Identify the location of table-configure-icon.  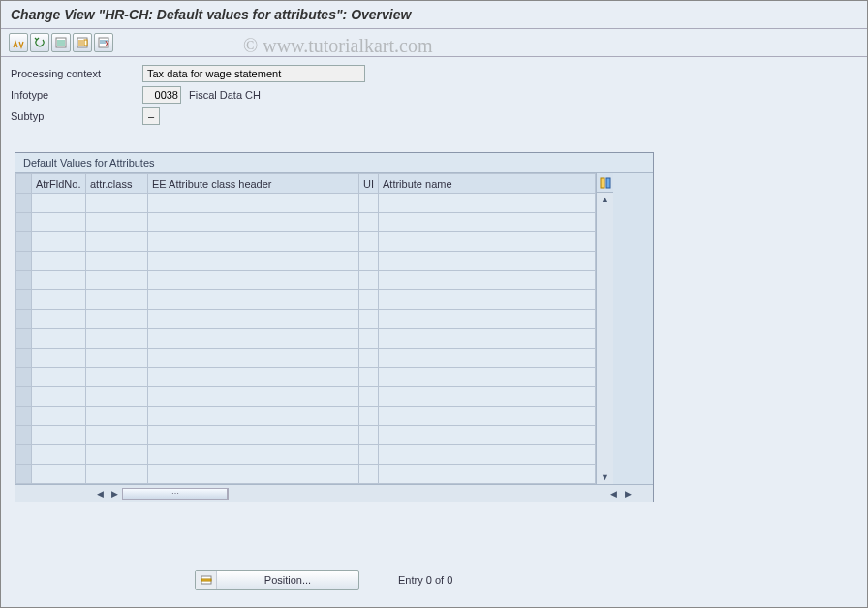
(604, 183).